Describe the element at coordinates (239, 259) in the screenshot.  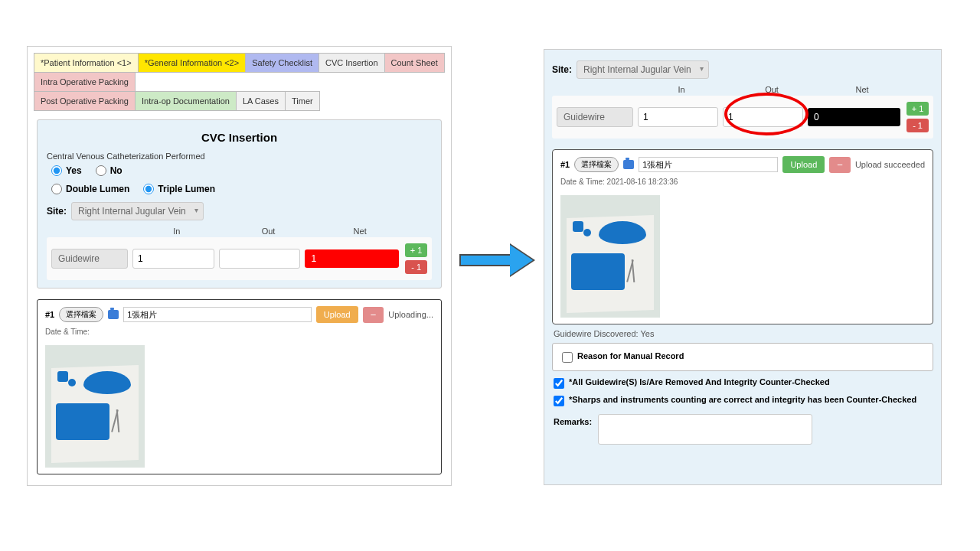
I see `guidewire-row: Guidewire 1 + 1 - 1` at that location.